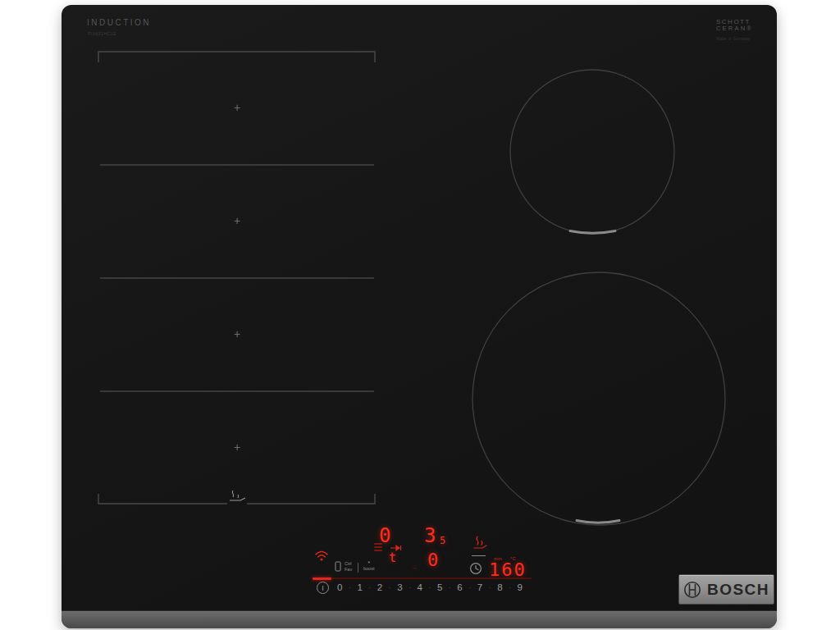 Image resolution: width=840 pixels, height=630 pixels. I want to click on slider-active-segment, so click(322, 579).